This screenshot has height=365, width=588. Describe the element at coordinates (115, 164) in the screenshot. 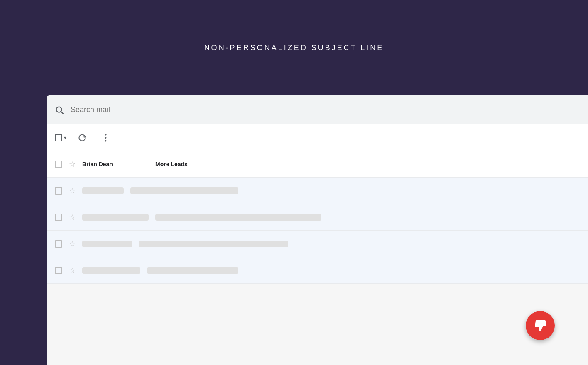

I see `sender-name: Brian Dean` at that location.